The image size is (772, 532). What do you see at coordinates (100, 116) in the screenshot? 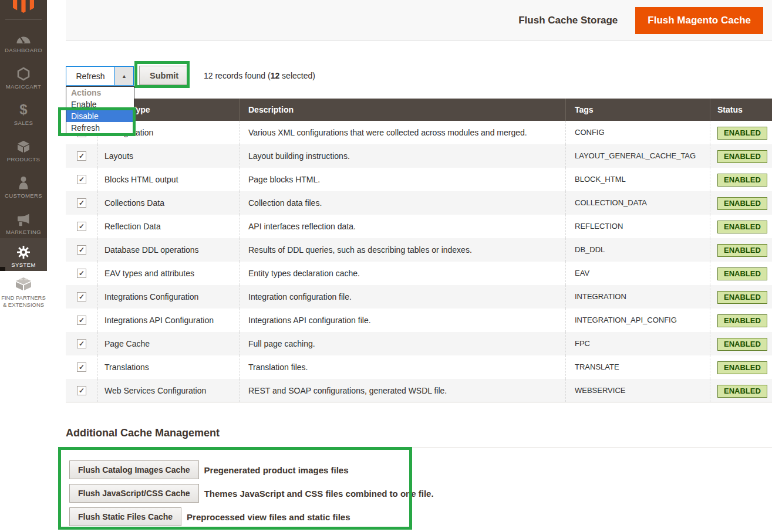
I see `dropdown-option-disable: Disable` at bounding box center [100, 116].